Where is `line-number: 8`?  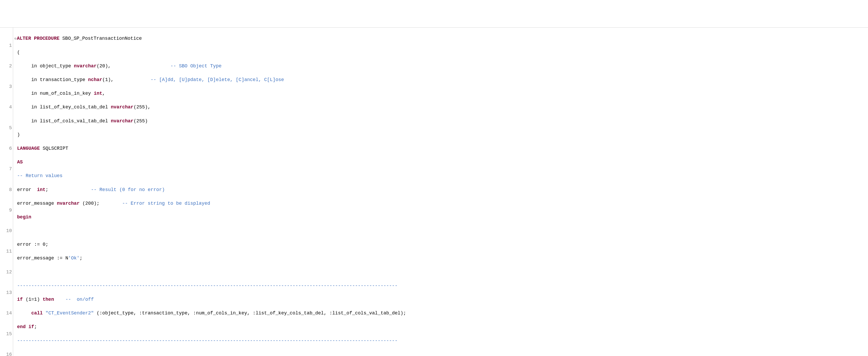 line-number: 8 is located at coordinates (6, 190).